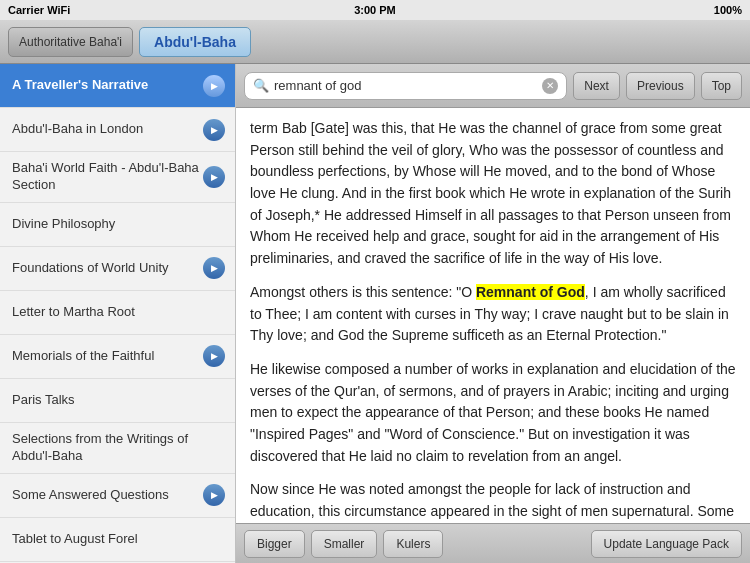 This screenshot has height=563, width=750. Describe the element at coordinates (108, 268) in the screenshot. I see `sidebar-item-label: Foundations of World Unity` at that location.